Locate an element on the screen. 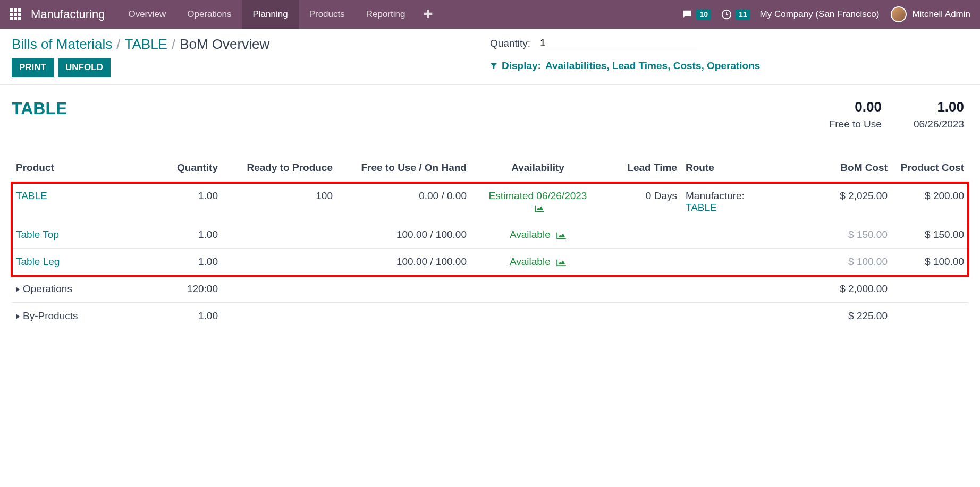 This screenshot has height=487, width=980. cell-bomcost: $ 150.00 is located at coordinates (844, 235).